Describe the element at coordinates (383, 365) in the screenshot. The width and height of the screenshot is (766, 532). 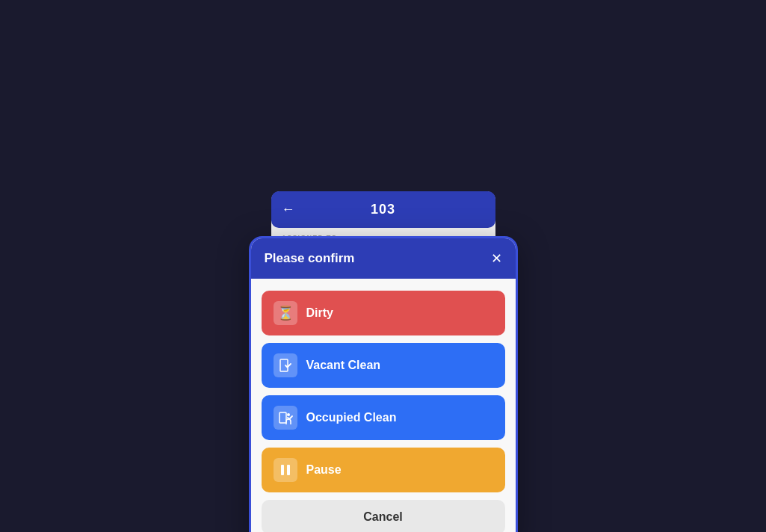
I see `vacant-clean-button: Vacant Clean` at that location.